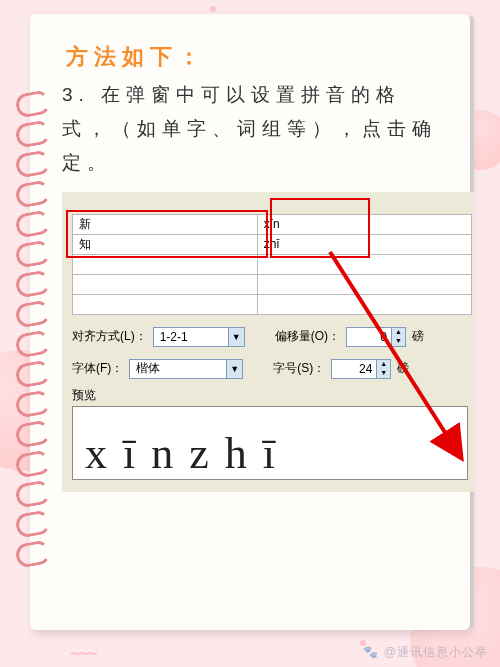  I want to click on font-combo: 楷体 ▼, so click(186, 369).